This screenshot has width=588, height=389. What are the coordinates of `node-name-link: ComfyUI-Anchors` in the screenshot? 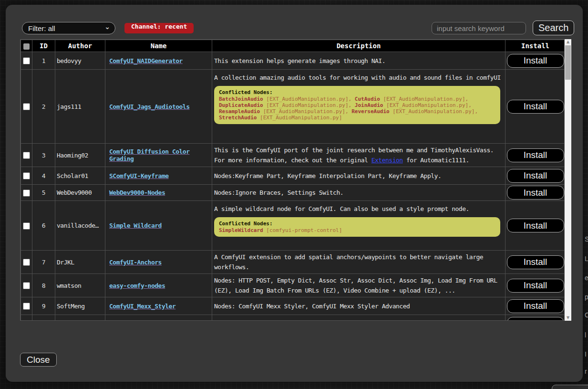 It's located at (135, 263).